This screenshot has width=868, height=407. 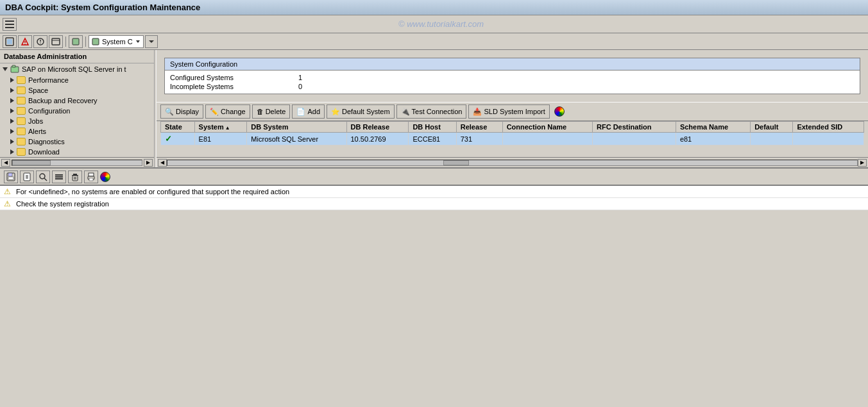 What do you see at coordinates (434, 197) in the screenshot?
I see `status-messages: ⚠ For <undefined>, no systems are enable…` at bounding box center [434, 197].